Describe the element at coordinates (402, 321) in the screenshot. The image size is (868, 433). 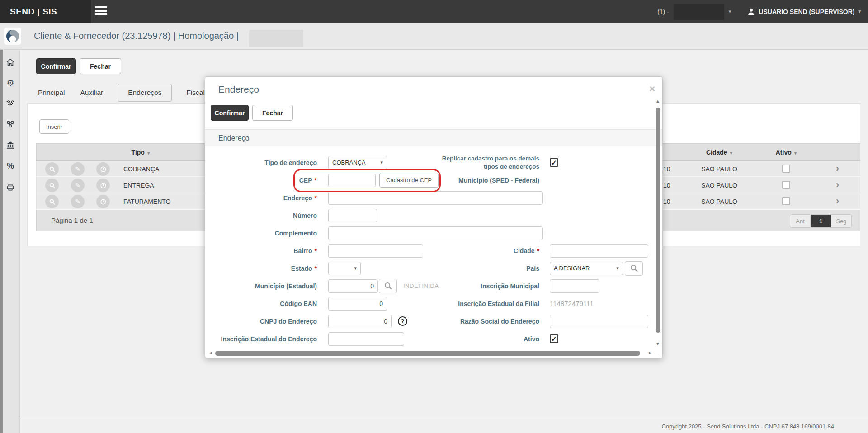
I see `help-icon: ?` at that location.